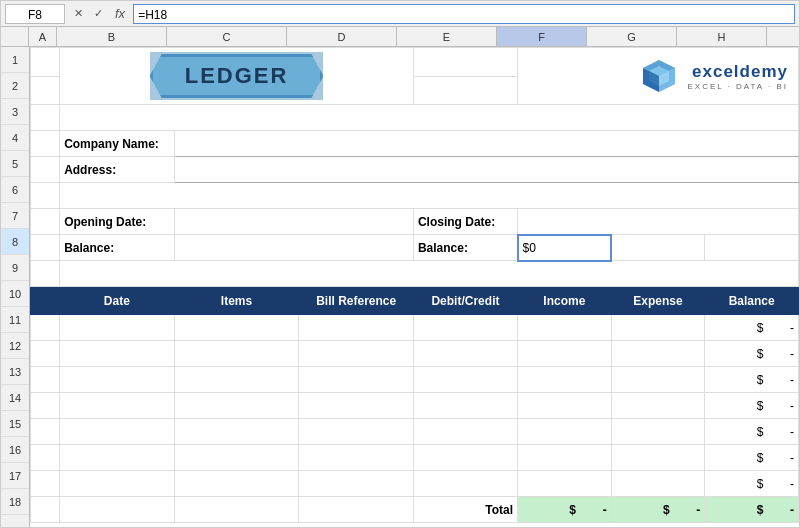 This screenshot has width=800, height=528. Describe the element at coordinates (117, 380) in the screenshot. I see `cell-b13` at that location.